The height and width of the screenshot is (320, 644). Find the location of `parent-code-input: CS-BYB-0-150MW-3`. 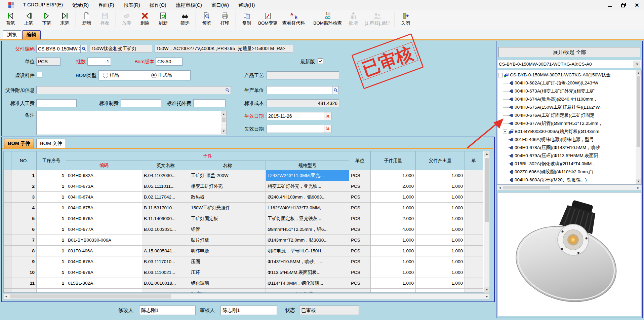

parent-code-input: CS-BYB-0-150MW-3 is located at coordinates (58, 49).